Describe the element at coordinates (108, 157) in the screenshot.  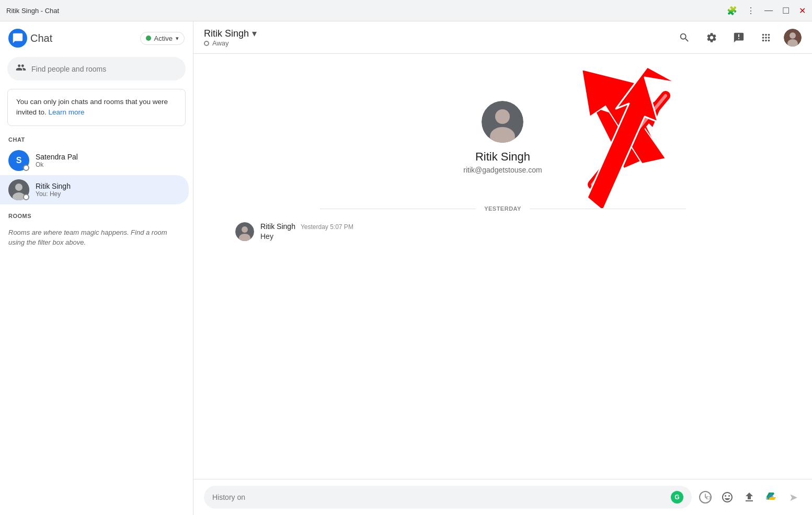
I see `satendra-name: Satendra Pal` at that location.